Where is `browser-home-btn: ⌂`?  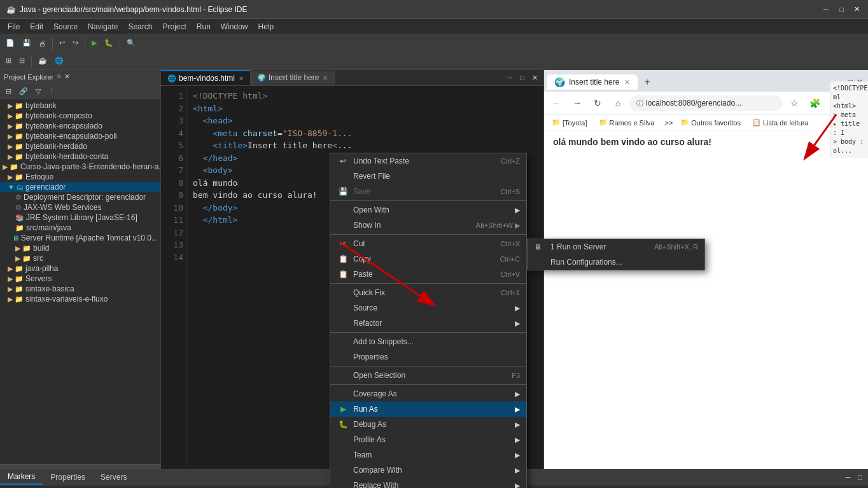
browser-home-btn: ⌂ is located at coordinates (618, 103).